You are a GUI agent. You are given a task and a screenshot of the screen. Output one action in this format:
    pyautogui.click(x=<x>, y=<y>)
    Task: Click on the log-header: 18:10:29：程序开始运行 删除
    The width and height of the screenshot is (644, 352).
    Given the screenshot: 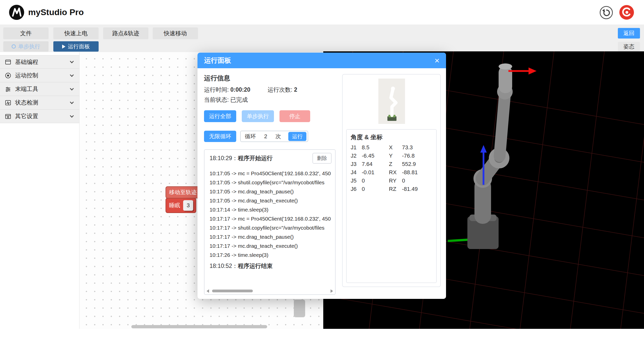 What is the action you would take?
    pyautogui.click(x=271, y=158)
    